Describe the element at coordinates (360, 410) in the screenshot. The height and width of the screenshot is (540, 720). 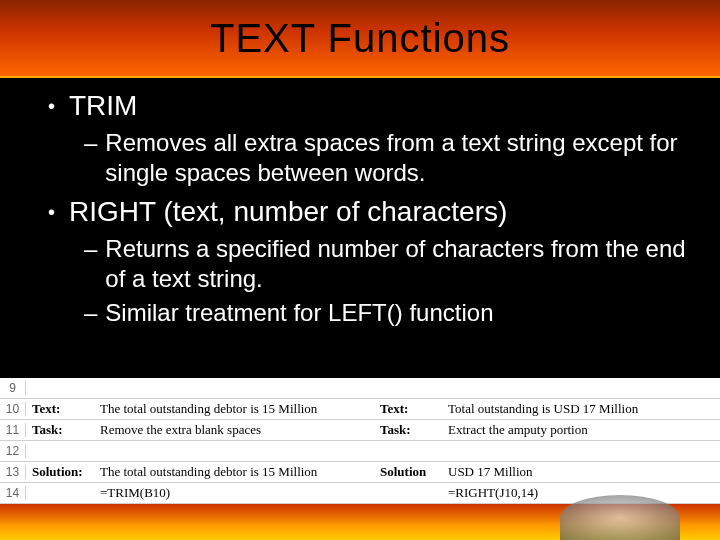
I see `table-row: 10 Text: The total outstanding debtor is…` at that location.